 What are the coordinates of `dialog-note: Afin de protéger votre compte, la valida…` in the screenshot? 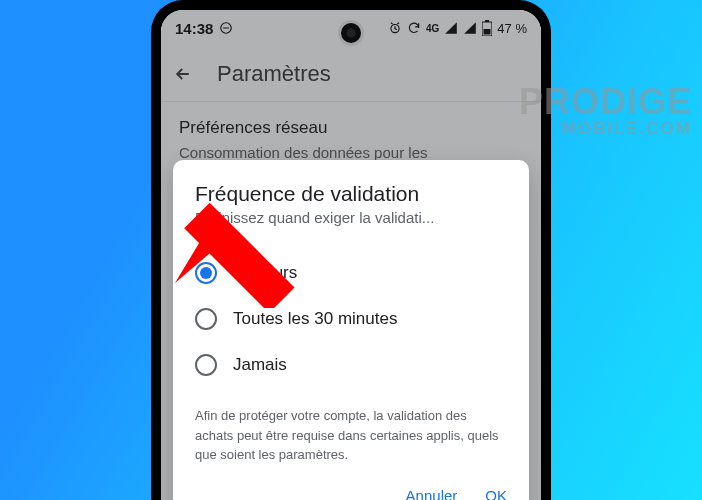 It's located at (351, 436).